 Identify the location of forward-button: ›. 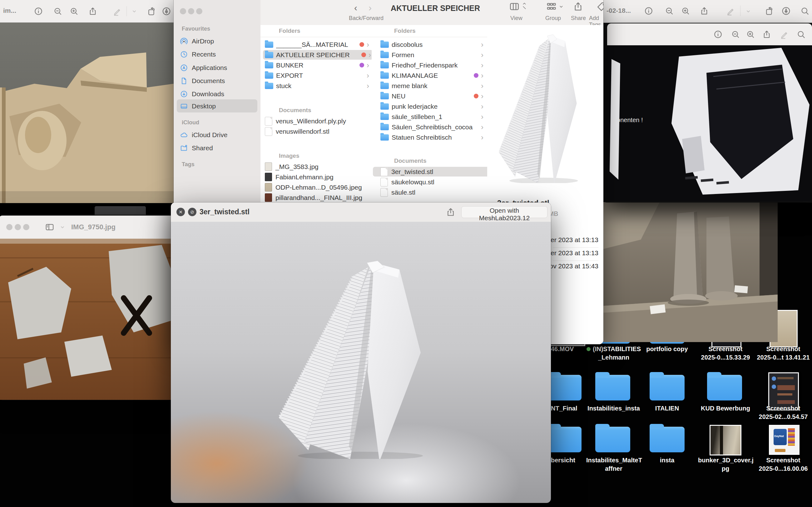
(370, 8).